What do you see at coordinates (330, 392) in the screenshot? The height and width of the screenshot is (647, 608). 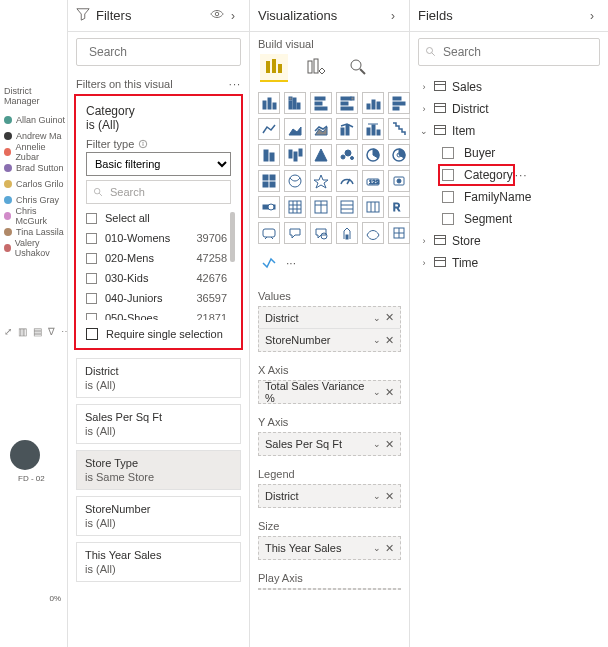 I see `field-well-item: Total Sales Variance %⌄✕` at bounding box center [330, 392].